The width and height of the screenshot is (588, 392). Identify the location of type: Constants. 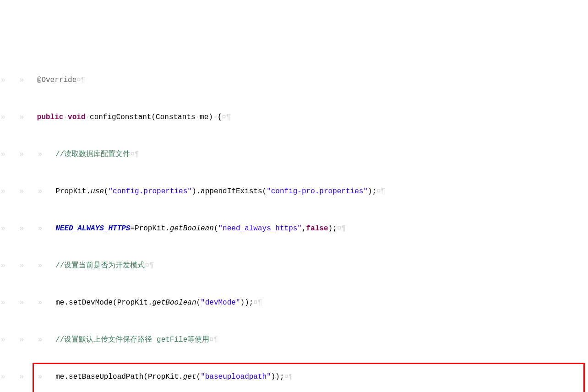
(175, 117).